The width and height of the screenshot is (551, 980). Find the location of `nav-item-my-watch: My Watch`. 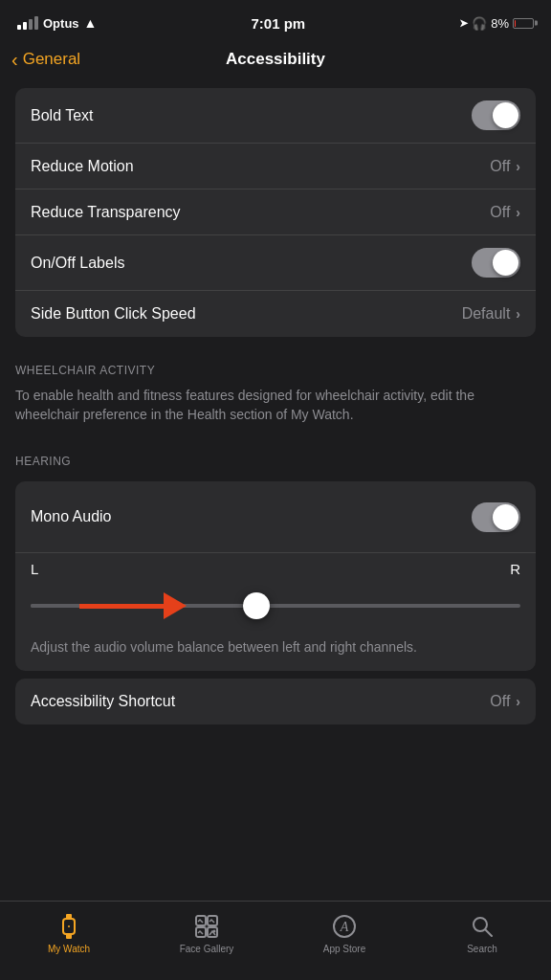

nav-item-my-watch: My Watch is located at coordinates (69, 932).